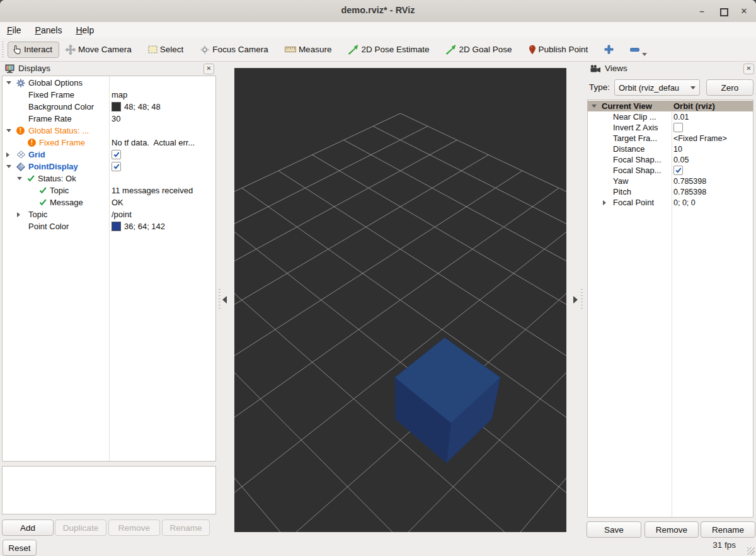 This screenshot has width=756, height=556. What do you see at coordinates (116, 155) in the screenshot?
I see `grid-enabled-checkbox` at bounding box center [116, 155].